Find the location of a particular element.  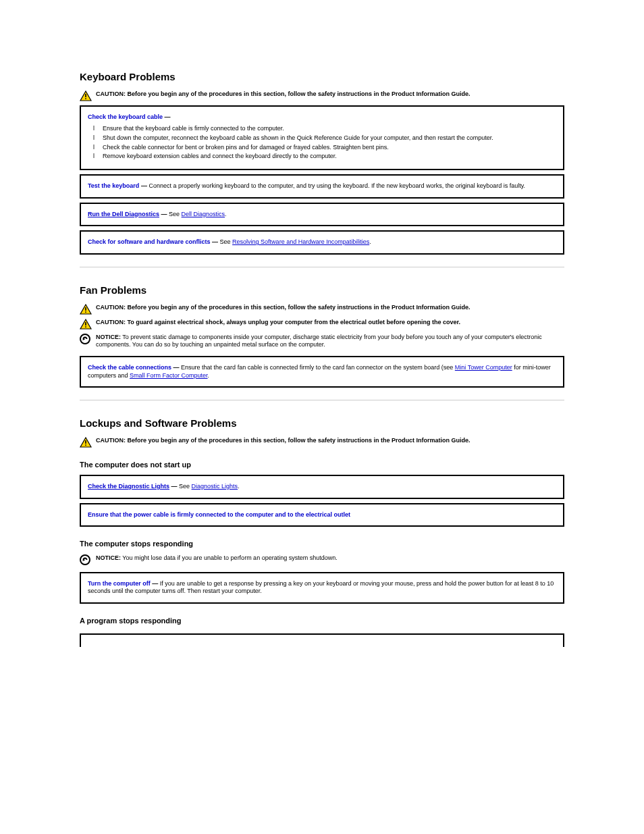

box-power-cable: Ensure that the power cable is firmly co… is located at coordinates (322, 515).